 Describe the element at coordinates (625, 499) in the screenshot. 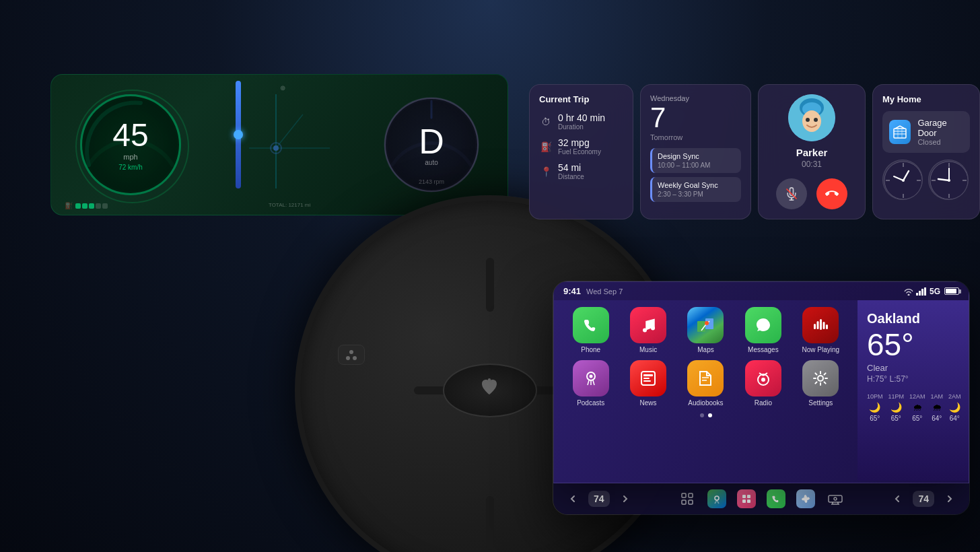

I see `nav-forward-button` at that location.